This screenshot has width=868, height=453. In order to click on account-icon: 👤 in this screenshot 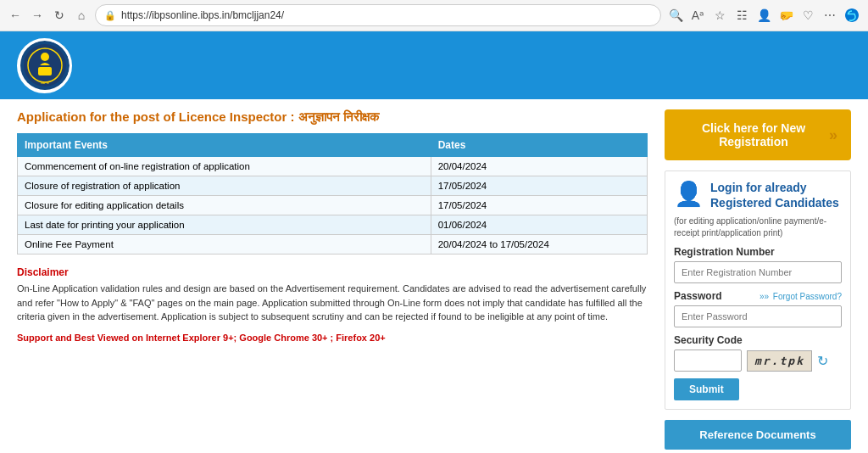, I will do `click(764, 15)`.